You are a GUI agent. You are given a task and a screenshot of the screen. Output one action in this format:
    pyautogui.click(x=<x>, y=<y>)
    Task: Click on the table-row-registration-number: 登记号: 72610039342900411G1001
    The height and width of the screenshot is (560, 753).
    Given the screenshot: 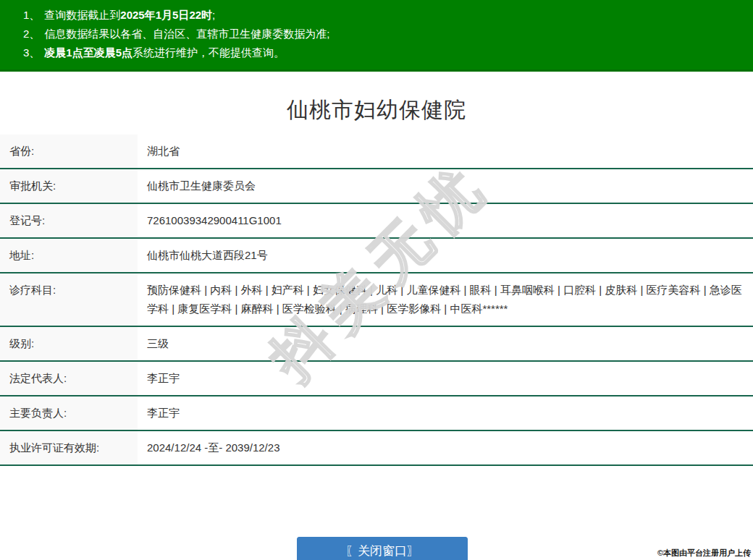 What is the action you would take?
    pyautogui.click(x=376, y=221)
    